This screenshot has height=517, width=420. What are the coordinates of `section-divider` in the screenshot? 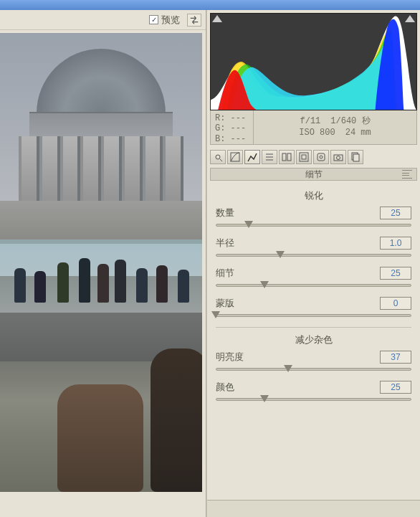 It's located at (314, 327).